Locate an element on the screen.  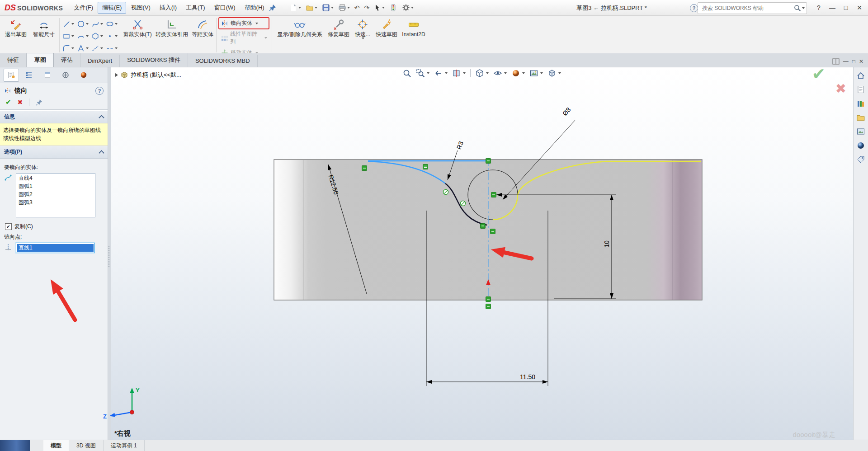
menu-edit: 编辑(E) is located at coordinates (112, 8).